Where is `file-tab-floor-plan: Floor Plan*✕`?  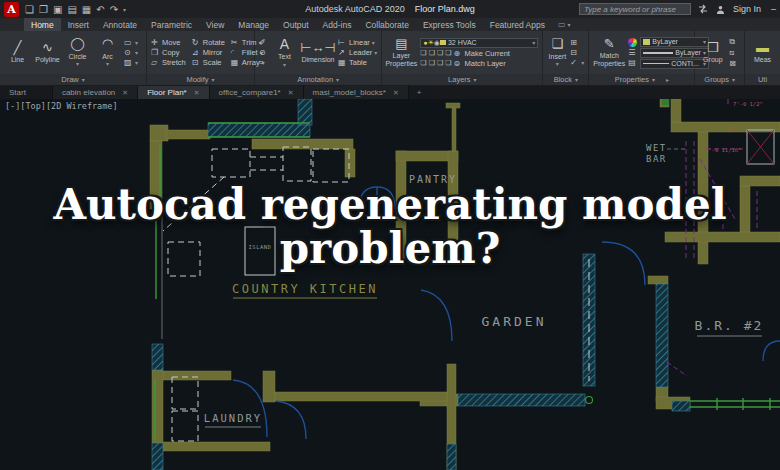
file-tab-floor-plan: Floor Plan*✕ is located at coordinates (174, 92).